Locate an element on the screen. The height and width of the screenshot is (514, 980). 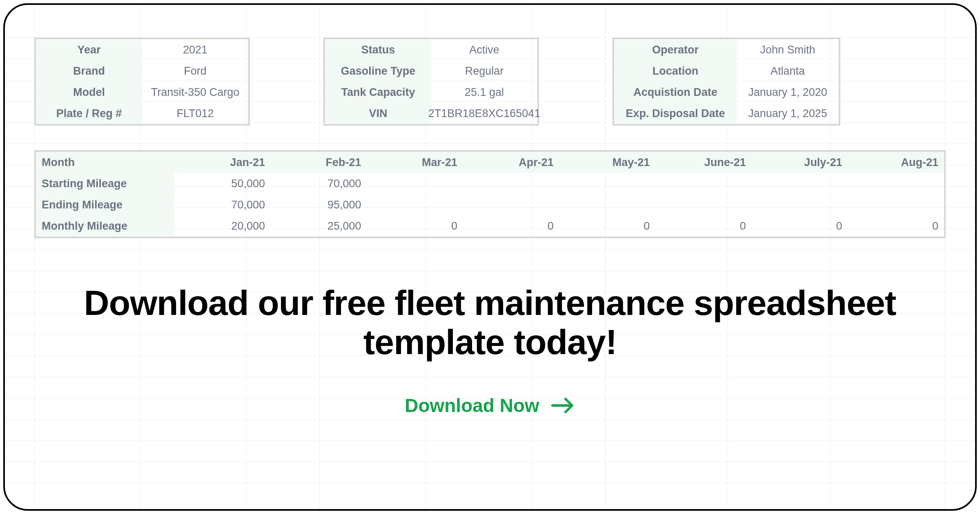
info-value: Transit-350 Cargo is located at coordinates (195, 92).